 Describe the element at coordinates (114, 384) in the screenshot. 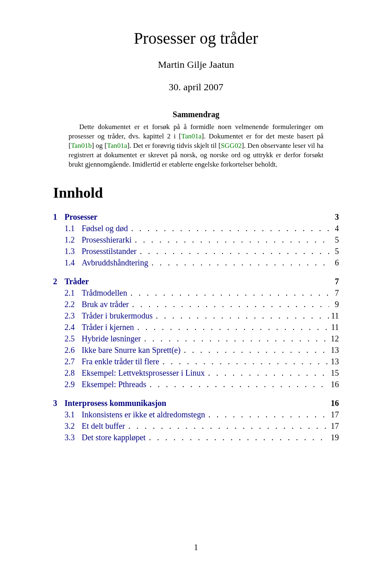

I see `toc-subsection-label: Eksempel: Pthreads` at that location.